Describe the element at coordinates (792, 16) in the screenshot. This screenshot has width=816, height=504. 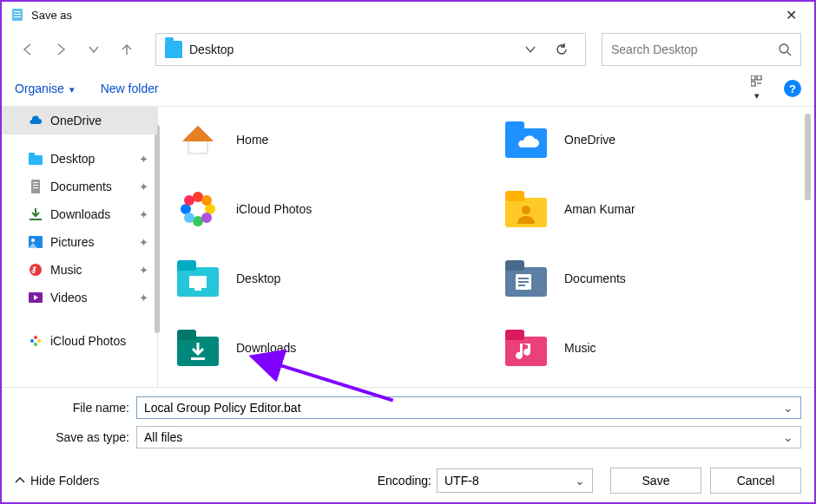
I see `close-icon: ✕` at that location.